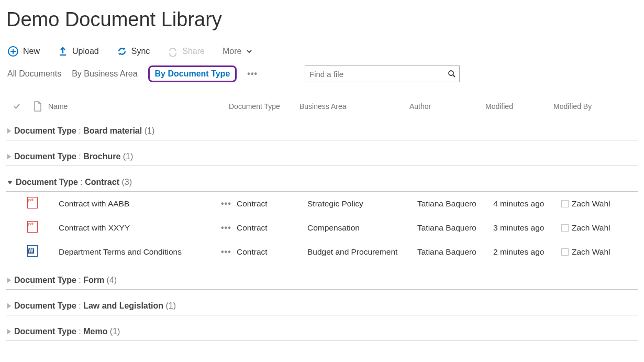 The height and width of the screenshot is (362, 644). I want to click on sync-button: Sync, so click(134, 51).